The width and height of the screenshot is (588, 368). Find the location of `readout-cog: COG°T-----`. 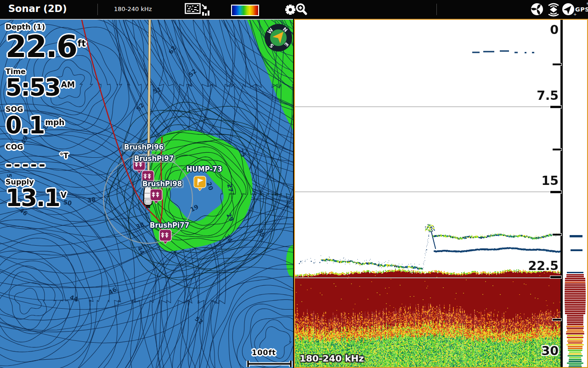

readout-cog: COG°T----- is located at coordinates (46, 157).